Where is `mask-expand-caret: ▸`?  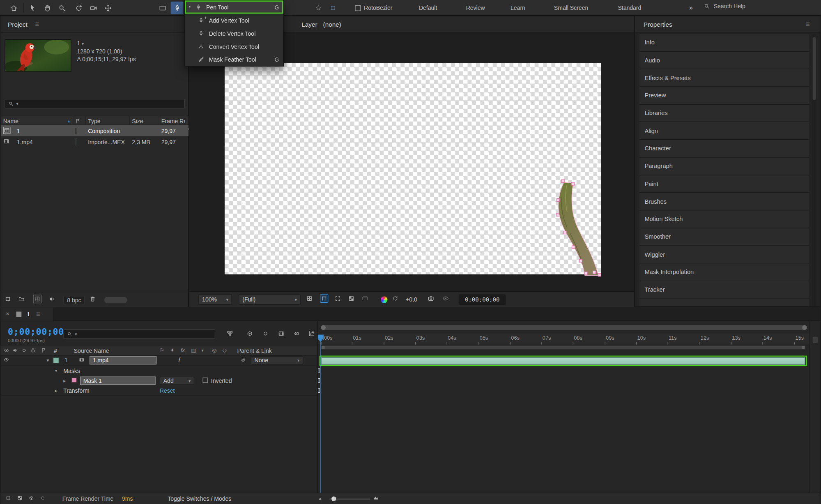 mask-expand-caret: ▸ is located at coordinates (64, 380).